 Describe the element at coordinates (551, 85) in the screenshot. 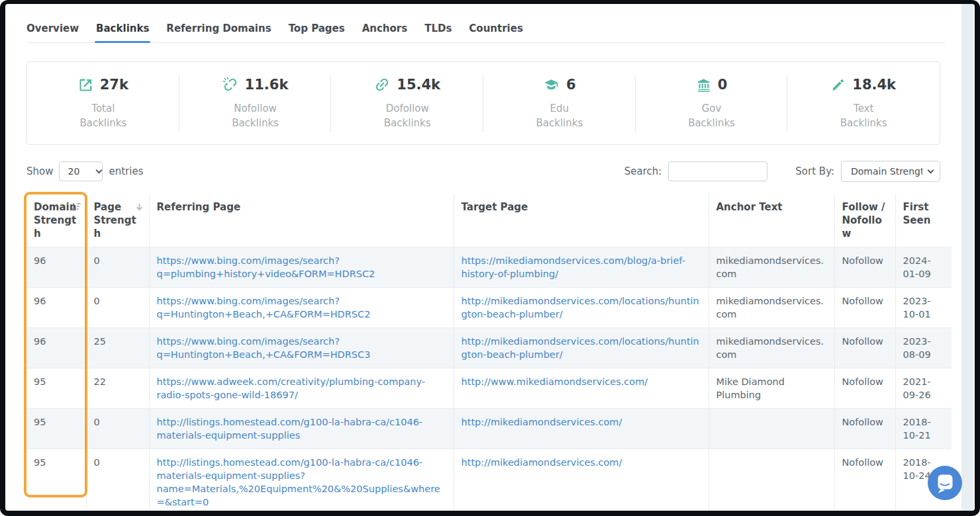

I see `graduation-cap-icon` at that location.